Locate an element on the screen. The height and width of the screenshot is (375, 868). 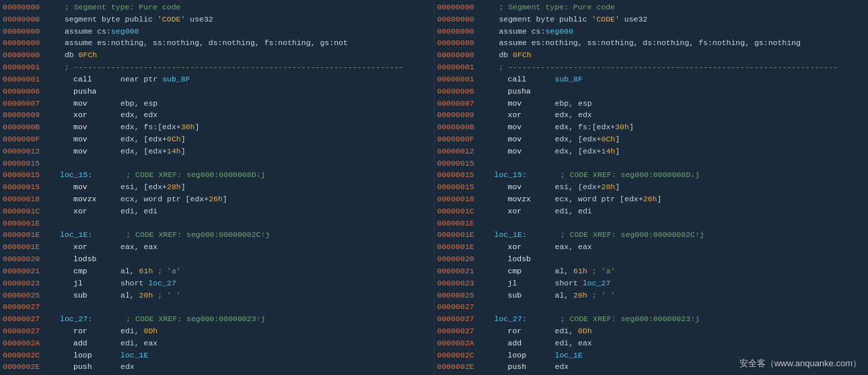
code-line: 00000027 ror edi, 0Dh is located at coordinates (217, 331).